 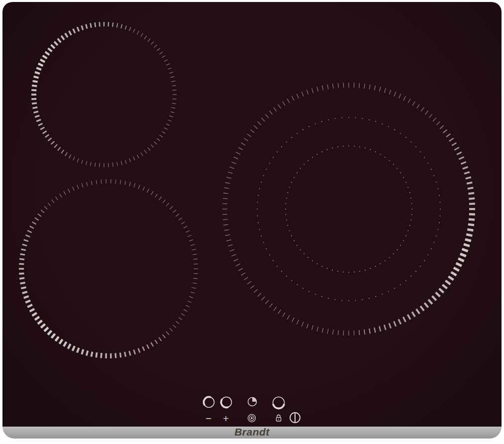 What do you see at coordinates (279, 403) in the screenshot?
I see `zone-right-key` at bounding box center [279, 403].